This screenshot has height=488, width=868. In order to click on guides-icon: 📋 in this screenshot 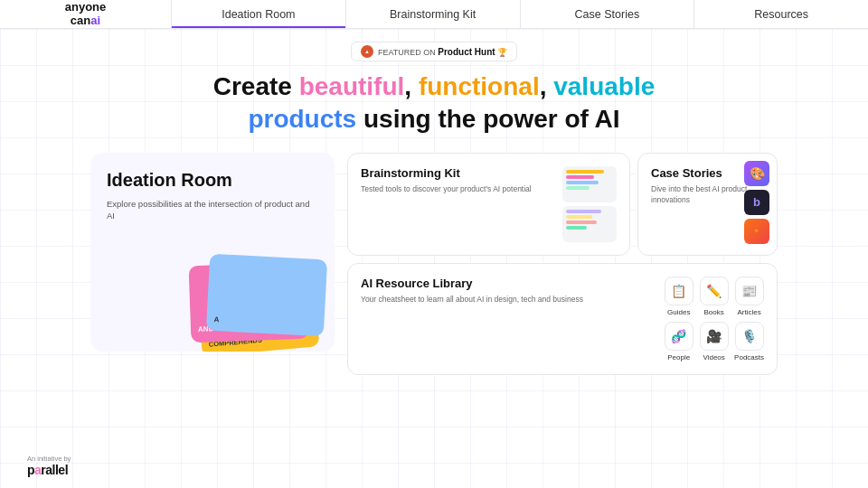, I will do `click(679, 291)`.